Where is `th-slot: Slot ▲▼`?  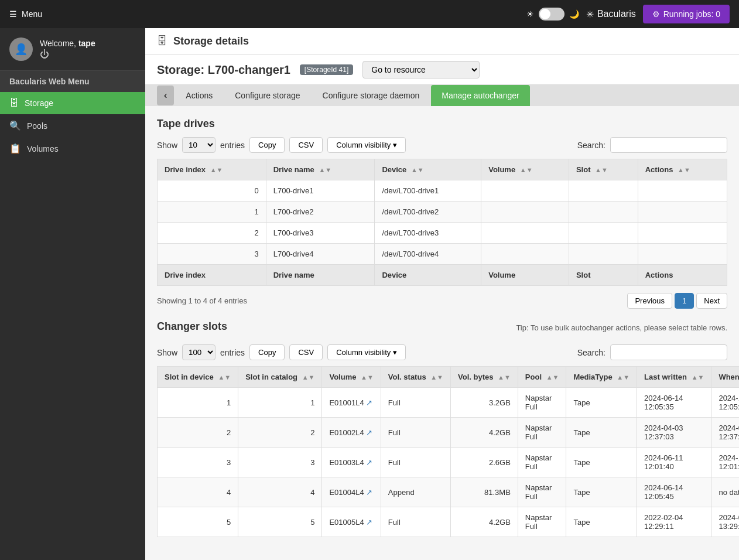 th-slot: Slot ▲▼ is located at coordinates (603, 170).